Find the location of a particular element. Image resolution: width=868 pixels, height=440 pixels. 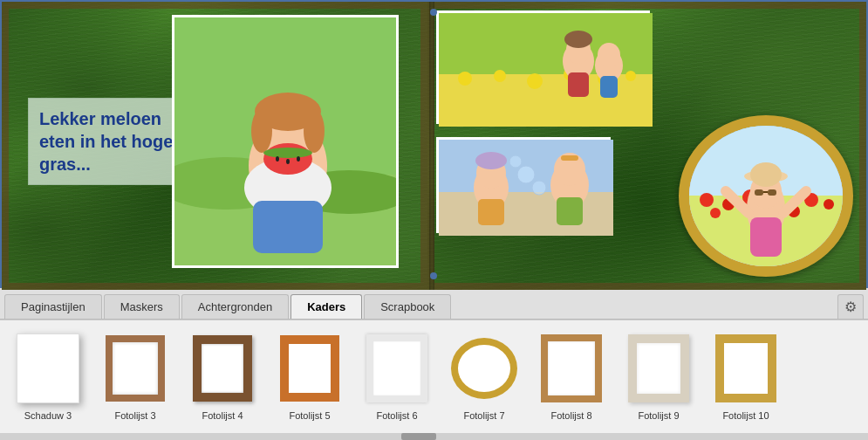

frame-item-fotolijst-4: Fotolijst 4 is located at coordinates (222, 377).